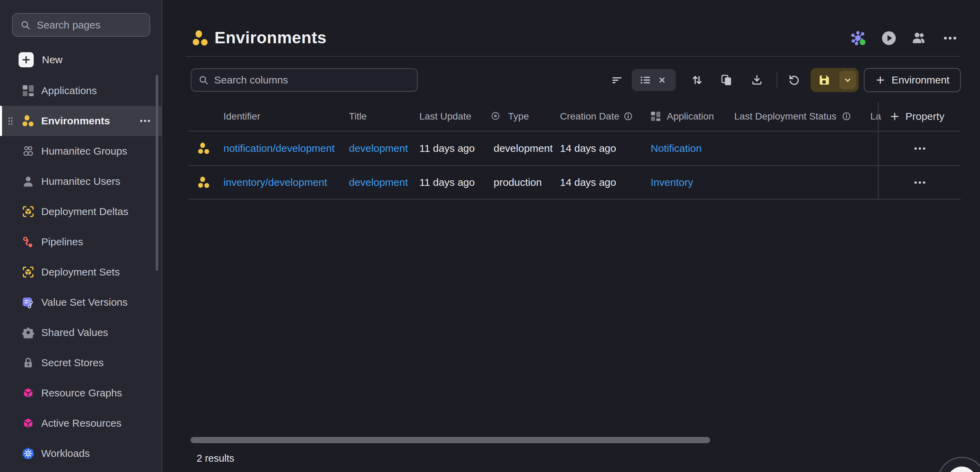  Describe the element at coordinates (62, 242) in the screenshot. I see `sidebar-item-label: Pipelines` at that location.